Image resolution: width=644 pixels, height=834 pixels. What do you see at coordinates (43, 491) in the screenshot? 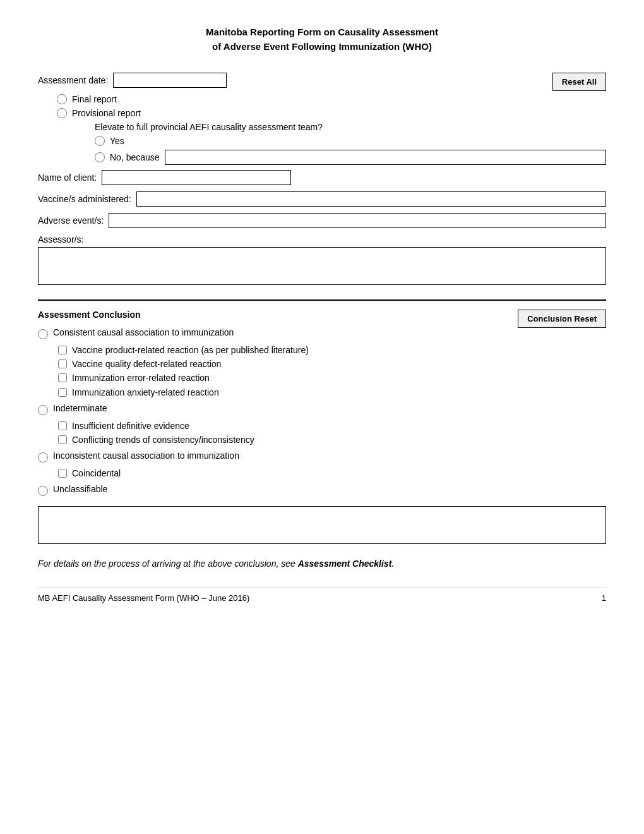
I see `unclassifiable-radio` at bounding box center [43, 491].